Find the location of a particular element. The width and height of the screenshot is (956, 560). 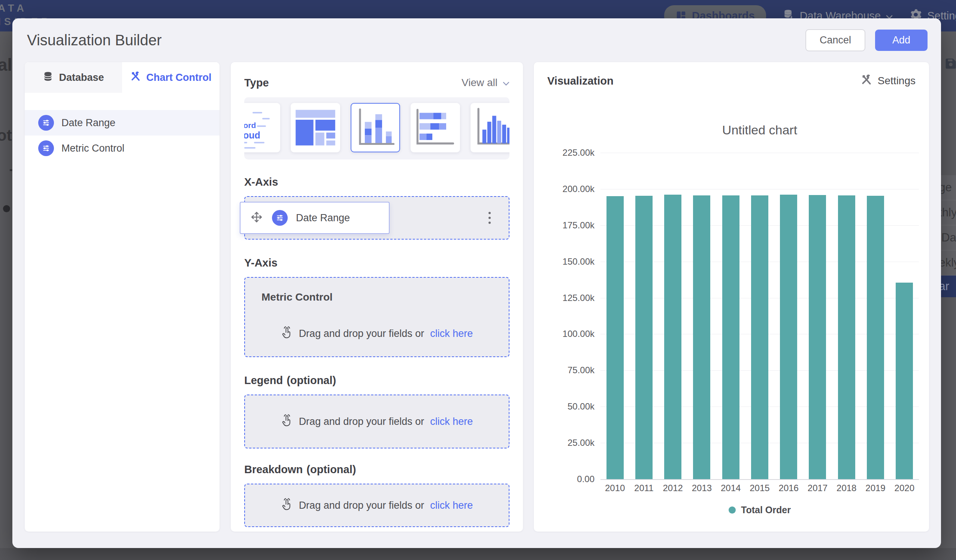

y-tick-label: 125.00k is located at coordinates (579, 298).